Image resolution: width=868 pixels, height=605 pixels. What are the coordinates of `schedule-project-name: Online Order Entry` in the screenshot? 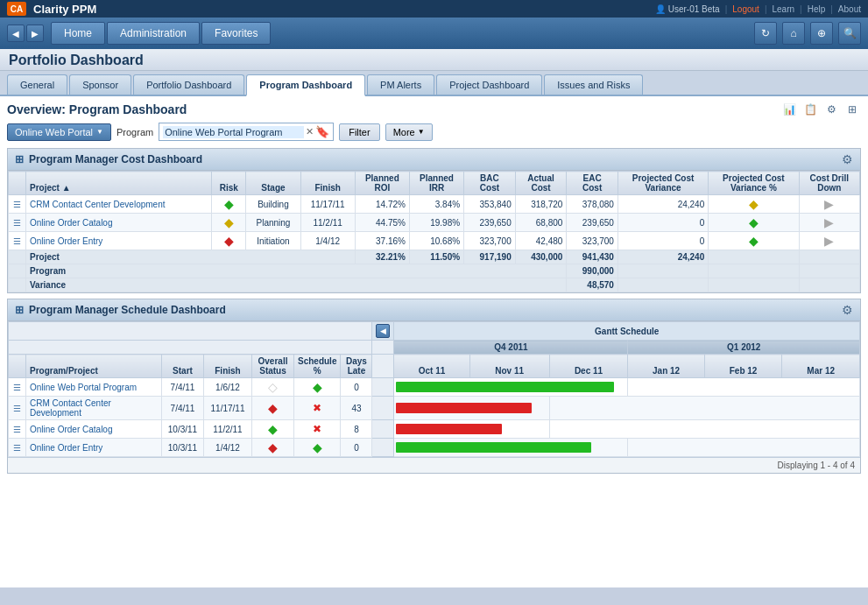 It's located at (95, 448).